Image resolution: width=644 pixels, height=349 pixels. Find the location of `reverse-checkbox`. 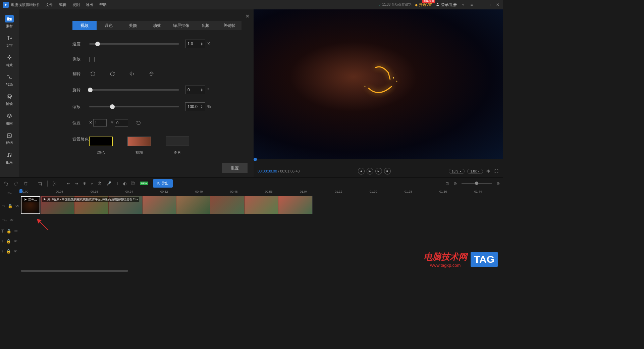

reverse-checkbox is located at coordinates (92, 59).